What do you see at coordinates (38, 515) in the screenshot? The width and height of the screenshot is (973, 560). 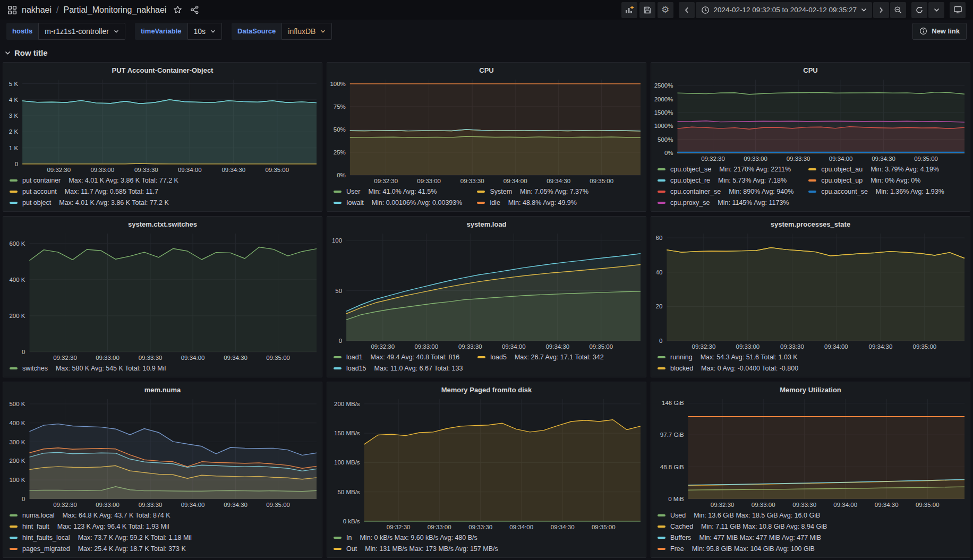 I see `legend-series-name: numa.local` at bounding box center [38, 515].